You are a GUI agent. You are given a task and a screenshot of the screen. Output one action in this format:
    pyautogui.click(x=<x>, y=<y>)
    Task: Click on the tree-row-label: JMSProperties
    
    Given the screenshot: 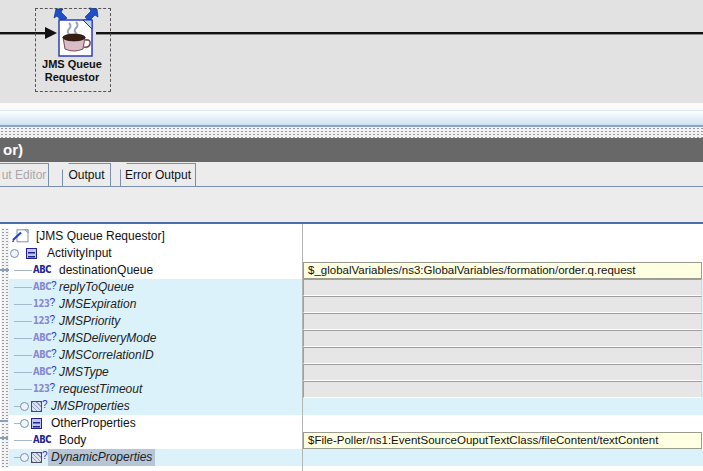 What is the action you would take?
    pyautogui.click(x=90, y=406)
    